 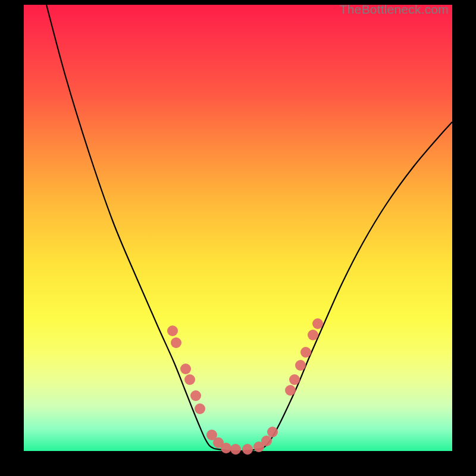 I want to click on watermark-text: TheBottleneck.com, so click(x=394, y=10).